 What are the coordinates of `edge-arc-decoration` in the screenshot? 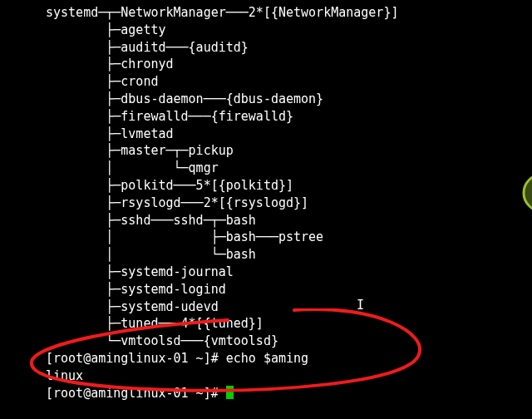 It's located at (520, 210).